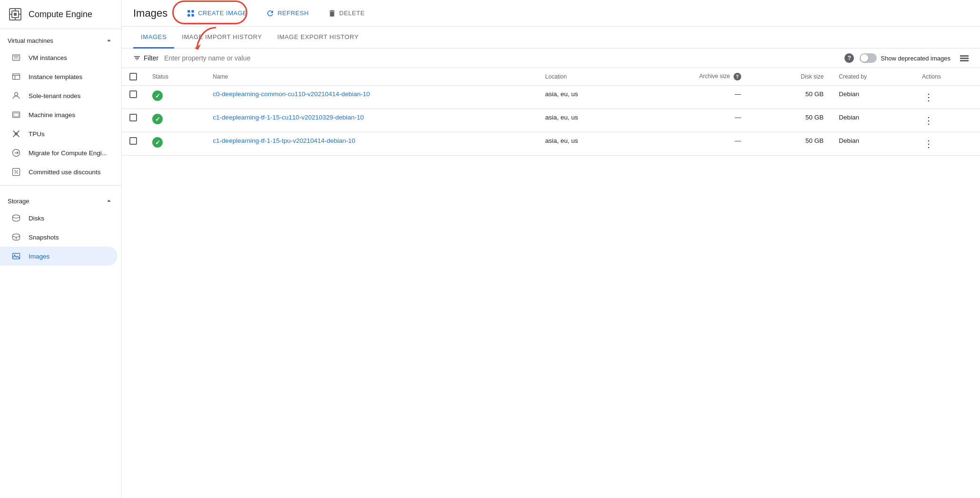 Image resolution: width=980 pixels, height=498 pixels. What do you see at coordinates (15, 14) in the screenshot?
I see `compute-engine-icon` at bounding box center [15, 14].